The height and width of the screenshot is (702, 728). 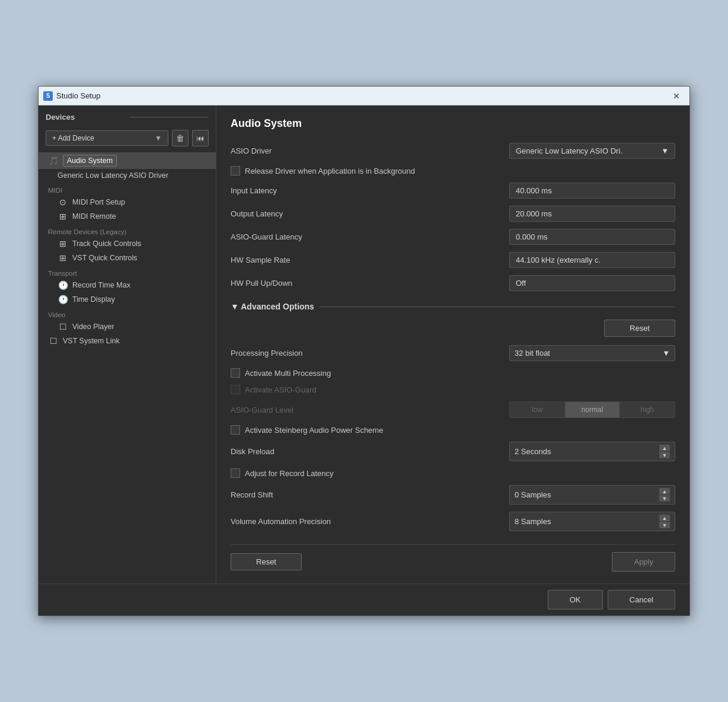 What do you see at coordinates (127, 285) in the screenshot?
I see `sidebar-item-record-time-max: 🕐 Record Time Max` at bounding box center [127, 285].